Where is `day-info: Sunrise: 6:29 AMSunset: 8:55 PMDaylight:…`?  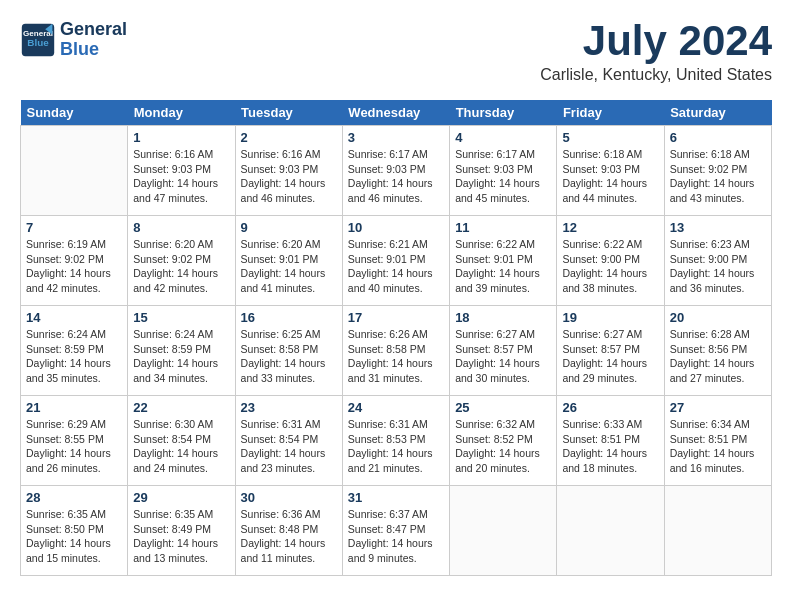 day-info: Sunrise: 6:29 AMSunset: 8:55 PMDaylight:… is located at coordinates (74, 446).